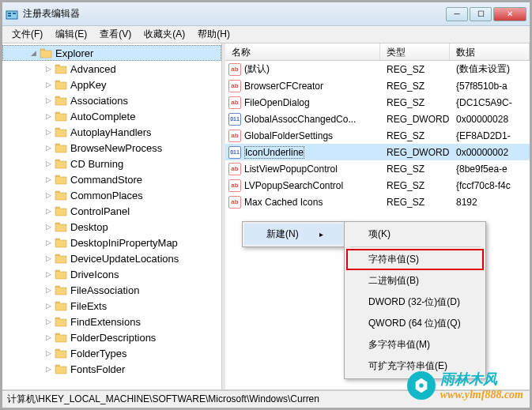 Image resolution: width=532 pixels, height=410 pixels. What do you see at coordinates (415, 281) in the screenshot?
I see `submenu-item: 二进制值(B)` at bounding box center [415, 281].